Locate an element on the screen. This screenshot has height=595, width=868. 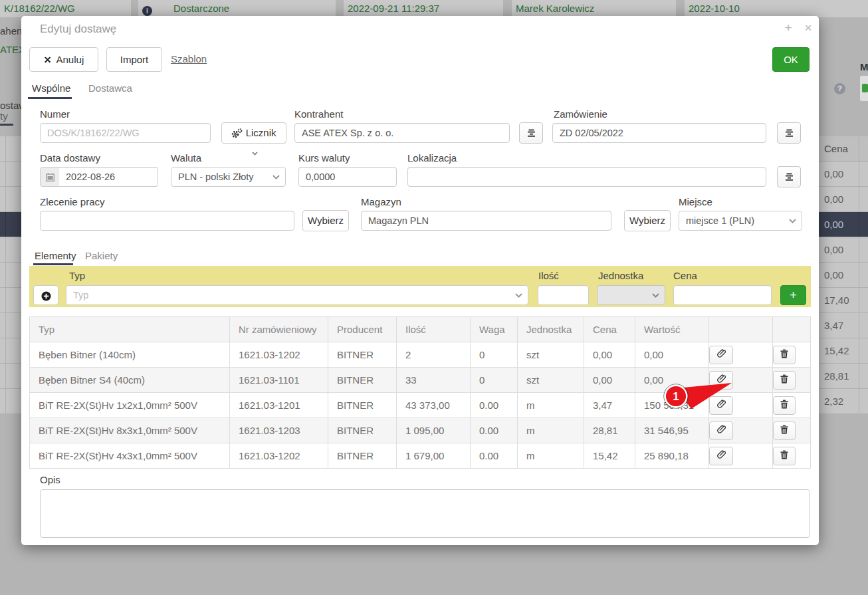
waluta-select: PLN - polski Złoty is located at coordinates (229, 177).